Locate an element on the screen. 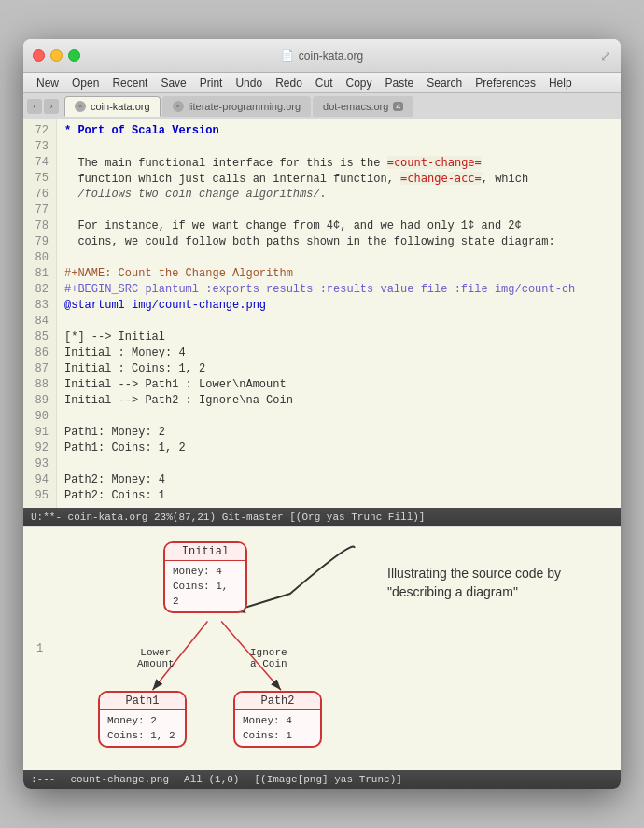 The height and width of the screenshot is (828, 644). diagram-line-num: 1 is located at coordinates (39, 649).